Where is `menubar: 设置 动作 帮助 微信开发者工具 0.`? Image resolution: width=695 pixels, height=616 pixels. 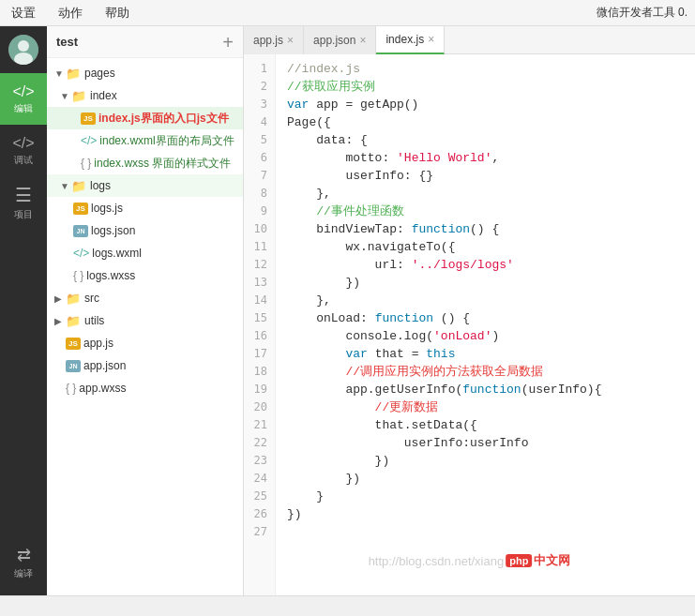
menubar: 设置 动作 帮助 微信开发者工具 0. is located at coordinates (347, 13).